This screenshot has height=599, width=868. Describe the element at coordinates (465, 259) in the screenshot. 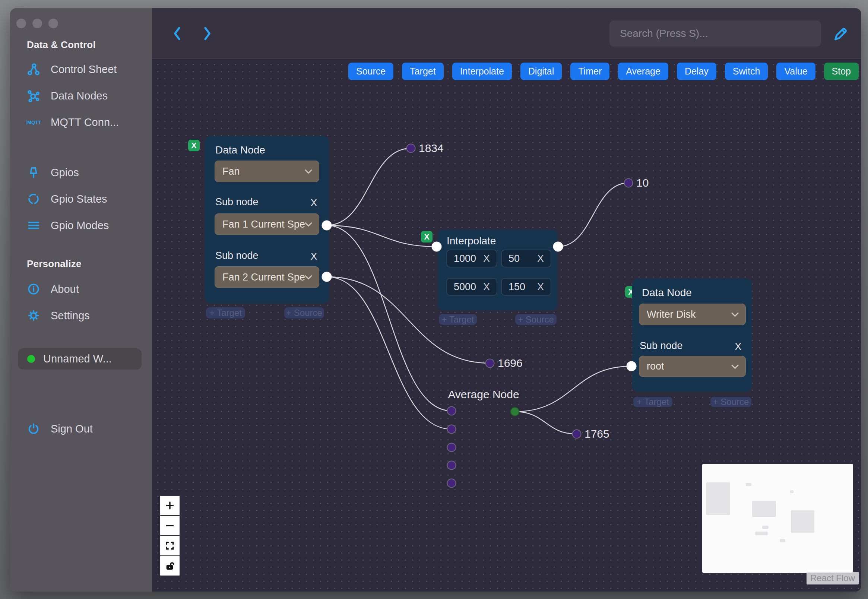

I see `input-value: 1000` at that location.